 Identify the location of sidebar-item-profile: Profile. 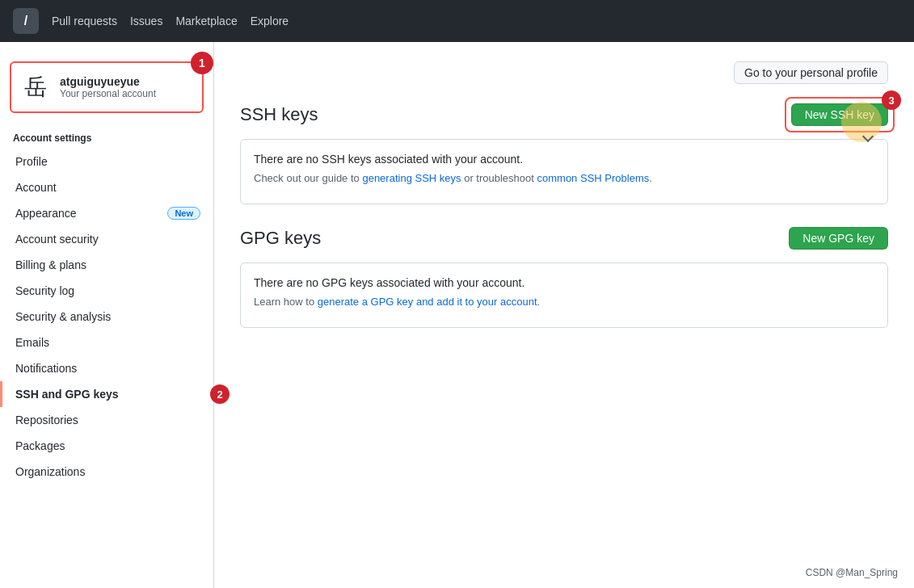
(107, 162).